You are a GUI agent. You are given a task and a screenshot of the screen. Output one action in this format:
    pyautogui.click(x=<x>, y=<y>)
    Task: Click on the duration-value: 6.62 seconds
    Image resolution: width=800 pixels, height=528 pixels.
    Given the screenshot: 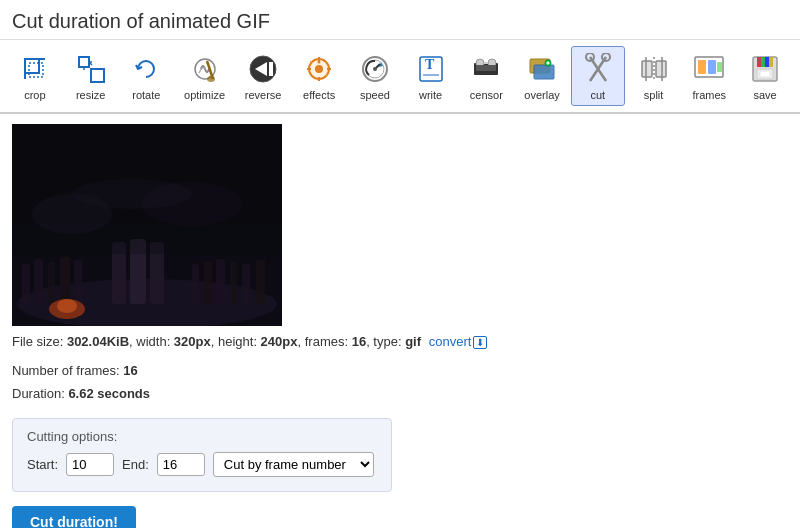 What is the action you would take?
    pyautogui.click(x=109, y=394)
    